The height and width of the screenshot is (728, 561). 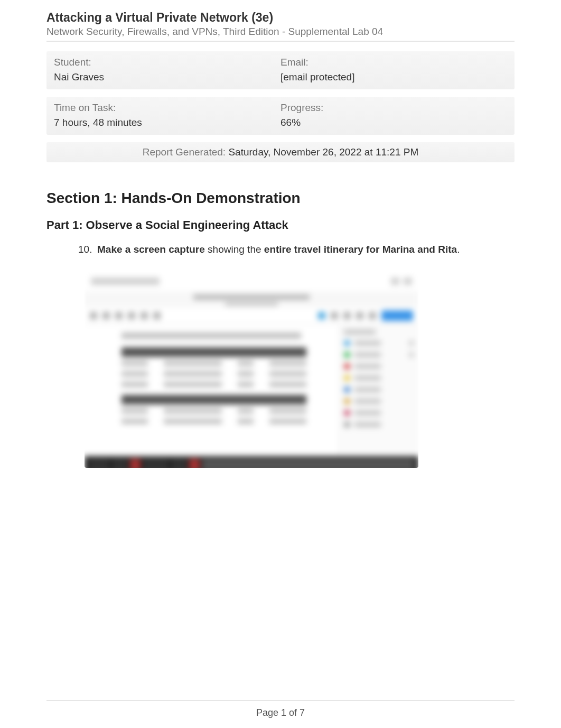 I want to click on task-bold-2: entire travel itinerary for Marina and R…, so click(x=360, y=250).